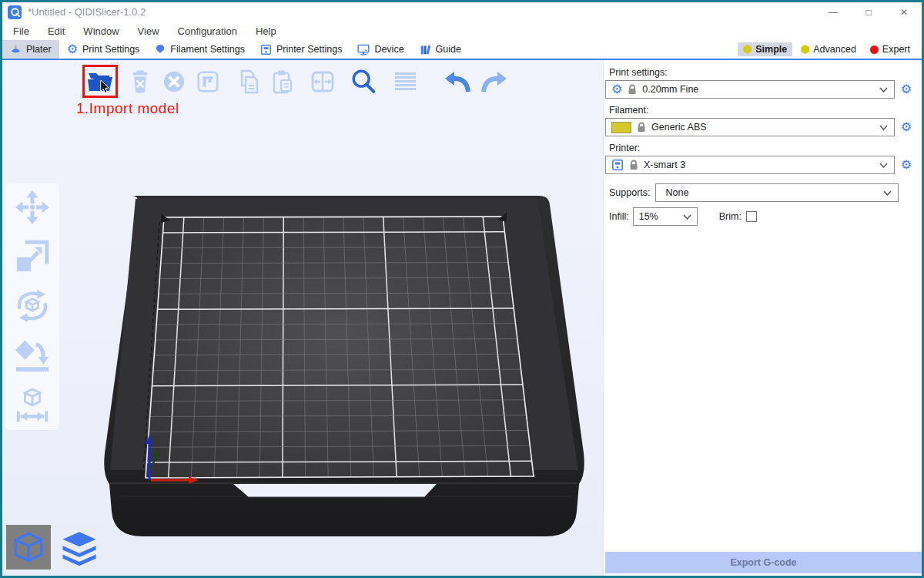 Image resolution: width=924 pixels, height=578 pixels. I want to click on maximize-button: □, so click(869, 12).